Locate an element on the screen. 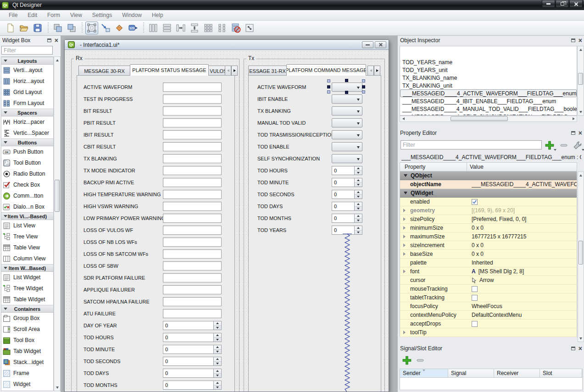 This screenshot has height=392, width=584. property-row-sizePolicy: sizePolicy[Preferred, Fixed, 0, 0] is located at coordinates (488, 219).